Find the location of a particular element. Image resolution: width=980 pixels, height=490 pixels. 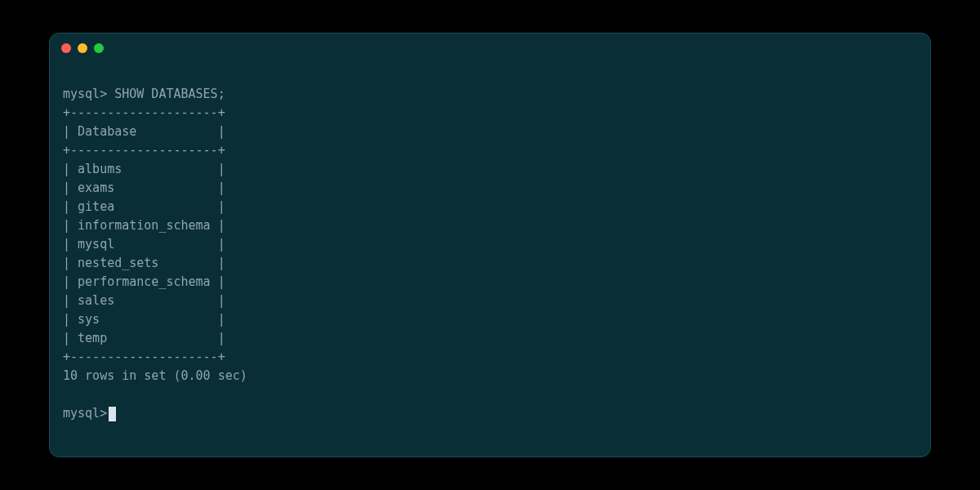

command-text: SHOW DATABASES; is located at coordinates (170, 94).